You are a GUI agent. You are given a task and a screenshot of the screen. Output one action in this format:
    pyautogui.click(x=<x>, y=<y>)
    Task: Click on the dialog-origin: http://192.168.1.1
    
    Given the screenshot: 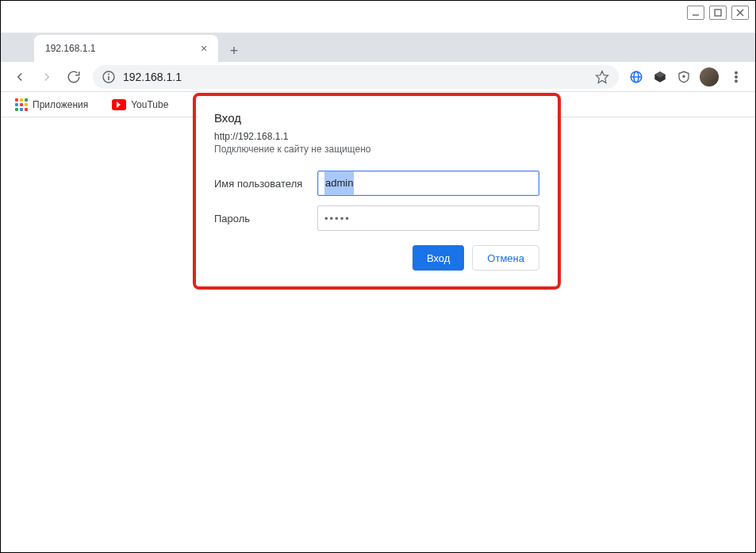 What is the action you would take?
    pyautogui.click(x=377, y=136)
    